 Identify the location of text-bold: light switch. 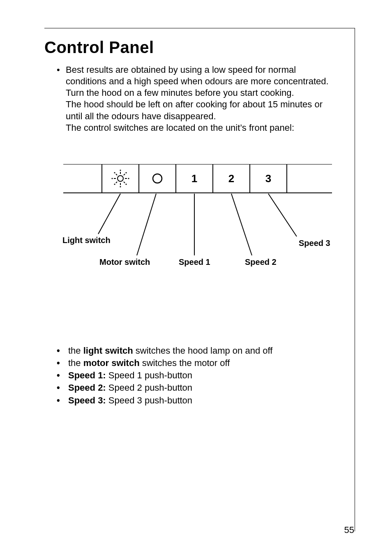
(108, 350).